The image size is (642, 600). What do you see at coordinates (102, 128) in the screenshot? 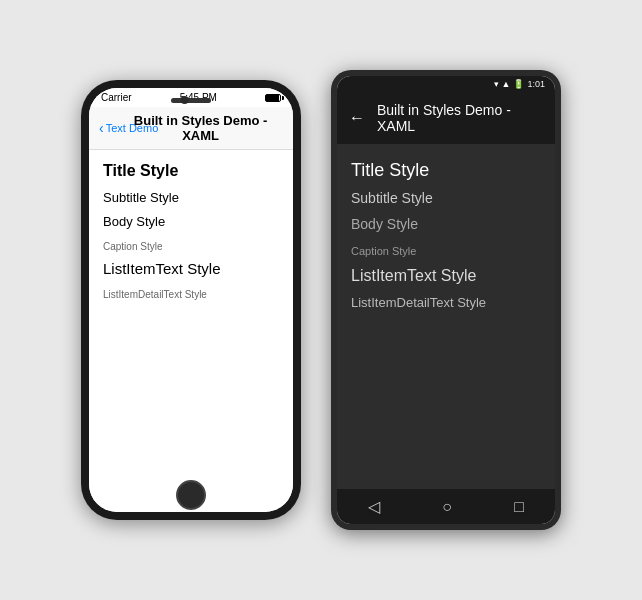
I see `ios-back-arrow-icon: ‹` at bounding box center [102, 128].